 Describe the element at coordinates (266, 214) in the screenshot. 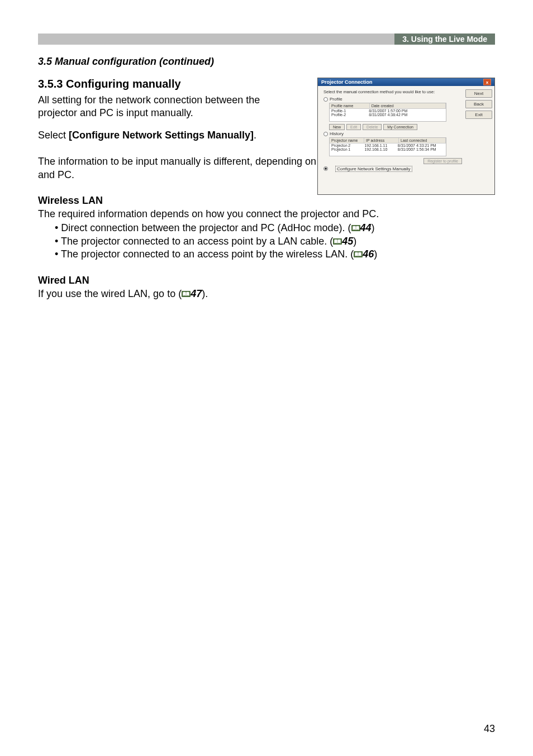

I see `wireless-lan-body: The required information depends on how …` at that location.